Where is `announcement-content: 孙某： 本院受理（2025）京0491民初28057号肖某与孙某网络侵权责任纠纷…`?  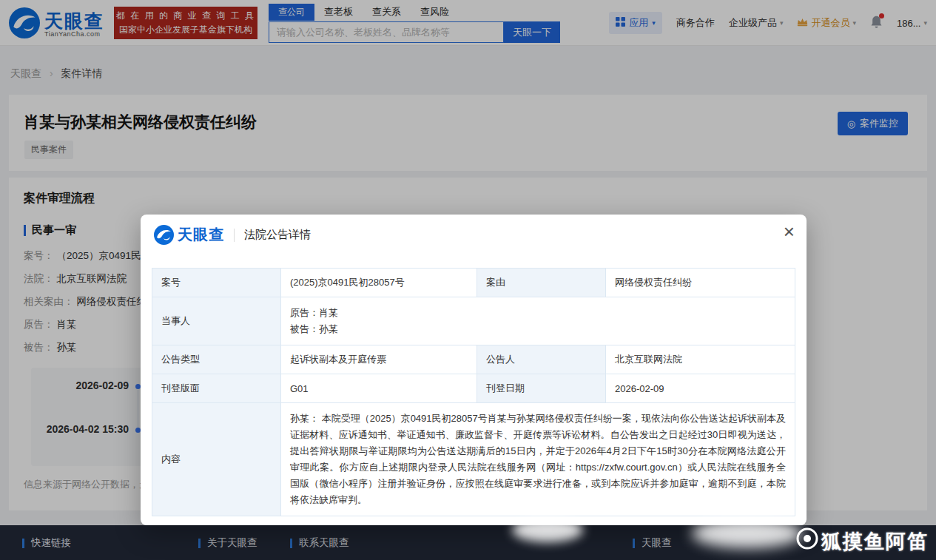 announcement-content: 孙某： 本院受理（2025）京0491民初28057号肖某与孙某网络侵权责任纠纷… is located at coordinates (538, 459).